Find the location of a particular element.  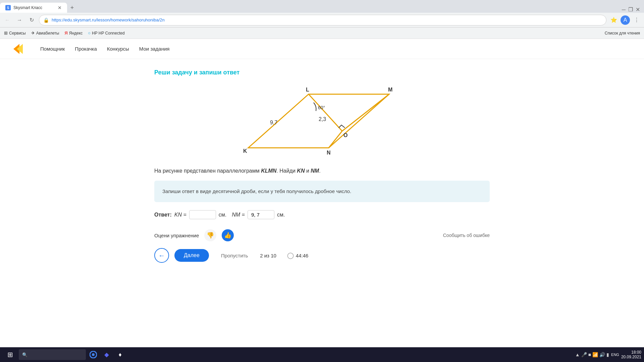

clock-icon: ◯ is located at coordinates (290, 255).